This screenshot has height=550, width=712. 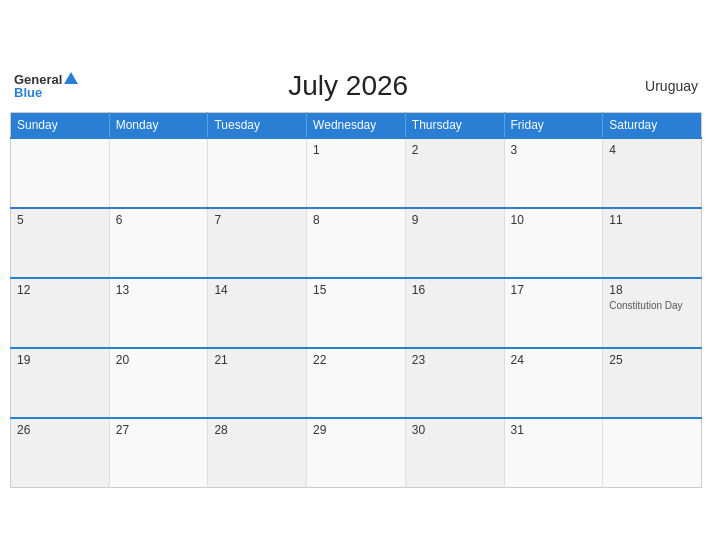 What do you see at coordinates (356, 383) in the screenshot?
I see `calendar-cell: 22` at bounding box center [356, 383].